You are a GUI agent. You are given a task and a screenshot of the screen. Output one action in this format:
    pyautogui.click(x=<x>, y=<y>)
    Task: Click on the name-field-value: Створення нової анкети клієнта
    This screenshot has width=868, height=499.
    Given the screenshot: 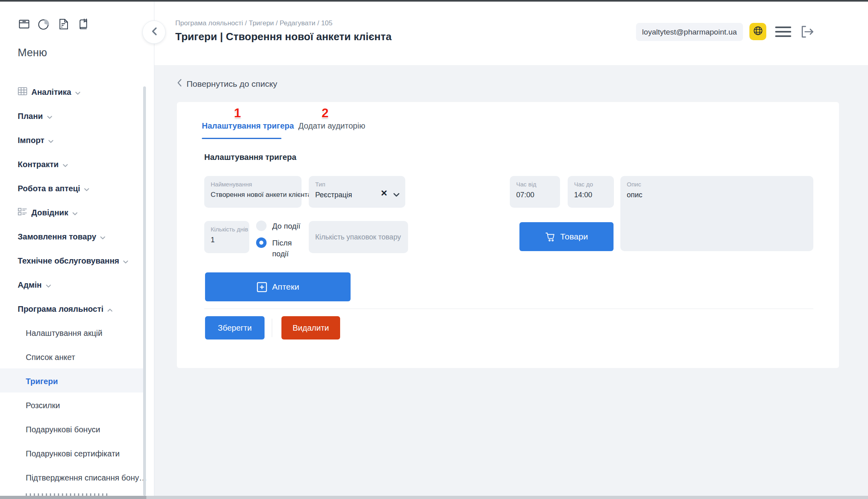 What is the action you would take?
    pyautogui.click(x=261, y=195)
    